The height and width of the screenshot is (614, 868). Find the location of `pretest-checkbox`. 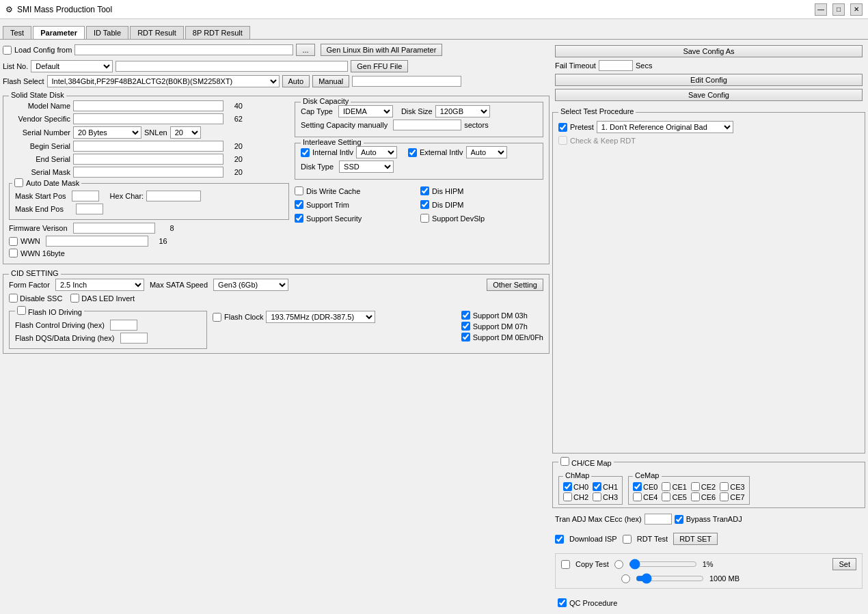

pretest-checkbox is located at coordinates (563, 127).